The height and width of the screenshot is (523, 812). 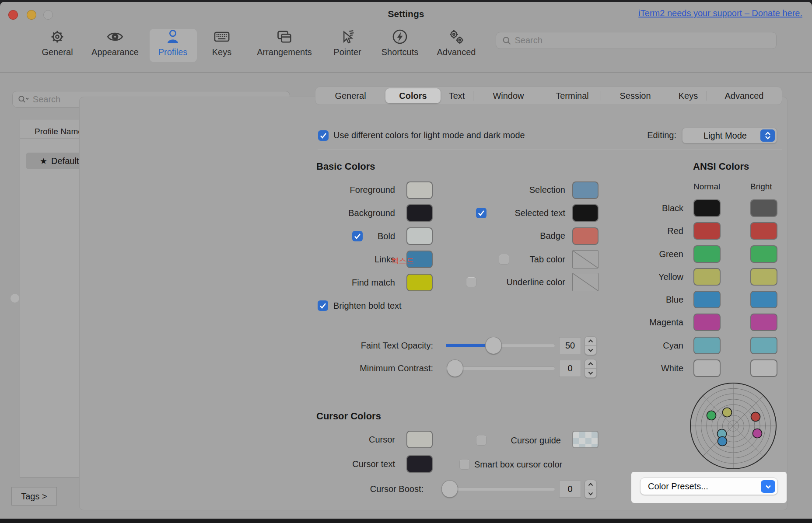 I want to click on editing-mode-popup: Light Mode, so click(x=730, y=136).